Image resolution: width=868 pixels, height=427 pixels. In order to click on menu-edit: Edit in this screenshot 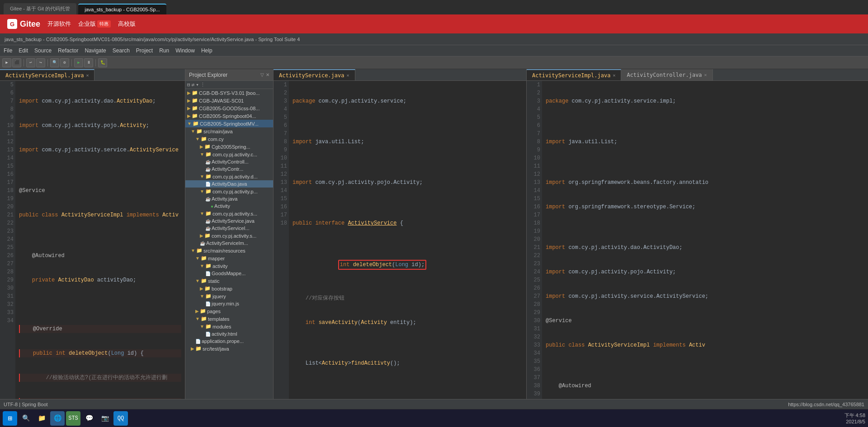, I will do `click(24, 51)`.